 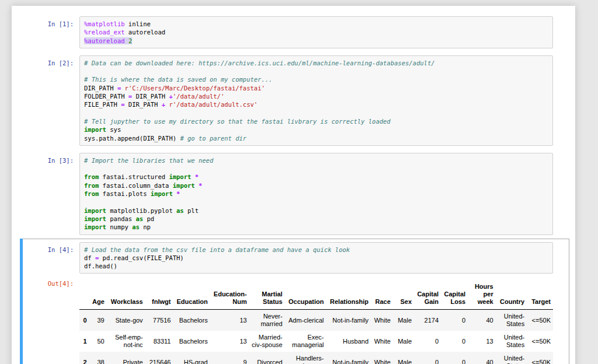 What do you see at coordinates (404, 295) in the screenshot?
I see `column-header-cell: Sex` at bounding box center [404, 295].